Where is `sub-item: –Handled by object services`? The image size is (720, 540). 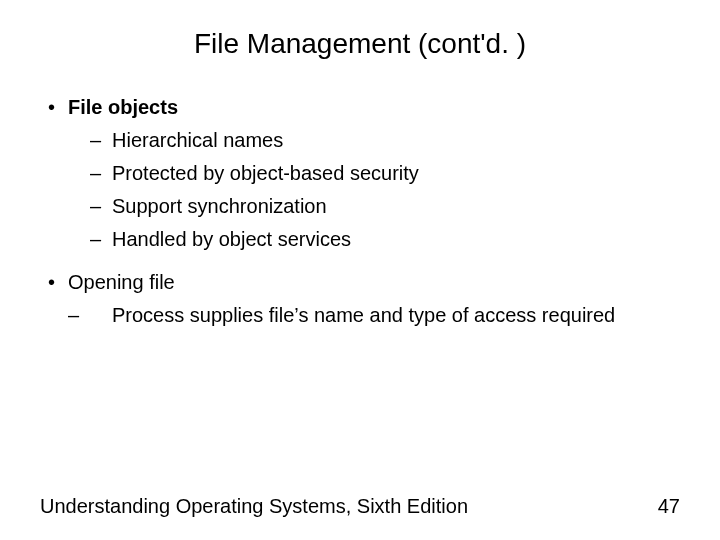
sub-item: –Handled by object services is located at coordinates (385, 240).